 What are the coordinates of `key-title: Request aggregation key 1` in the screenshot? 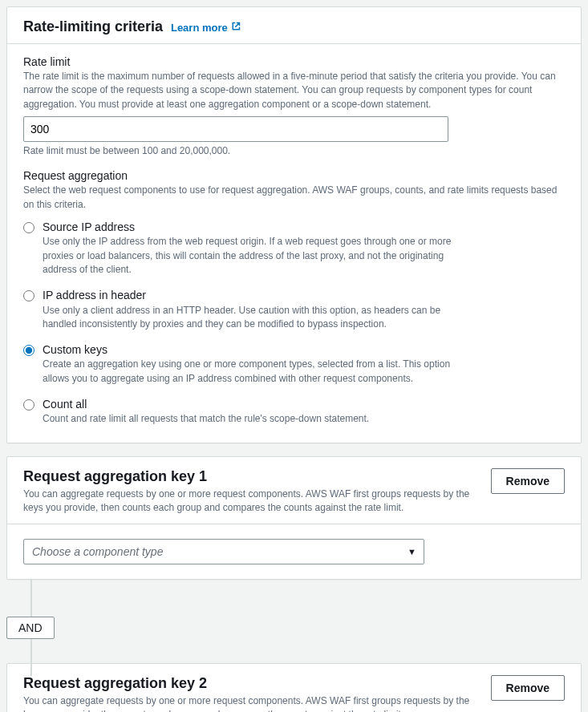 It's located at (116, 476).